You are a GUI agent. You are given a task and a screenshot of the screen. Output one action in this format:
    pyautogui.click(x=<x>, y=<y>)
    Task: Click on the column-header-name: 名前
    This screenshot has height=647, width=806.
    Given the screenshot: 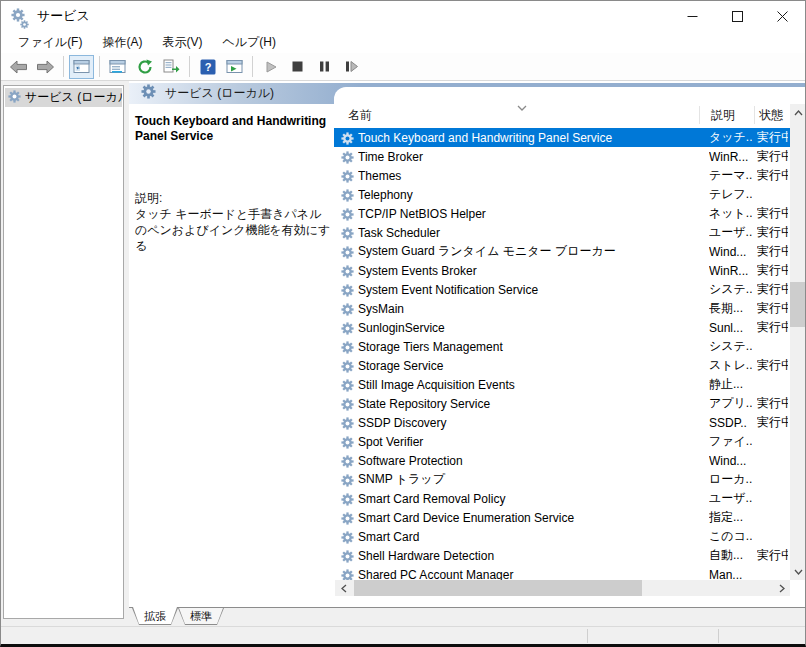 What is the action you would take?
    pyautogui.click(x=360, y=116)
    